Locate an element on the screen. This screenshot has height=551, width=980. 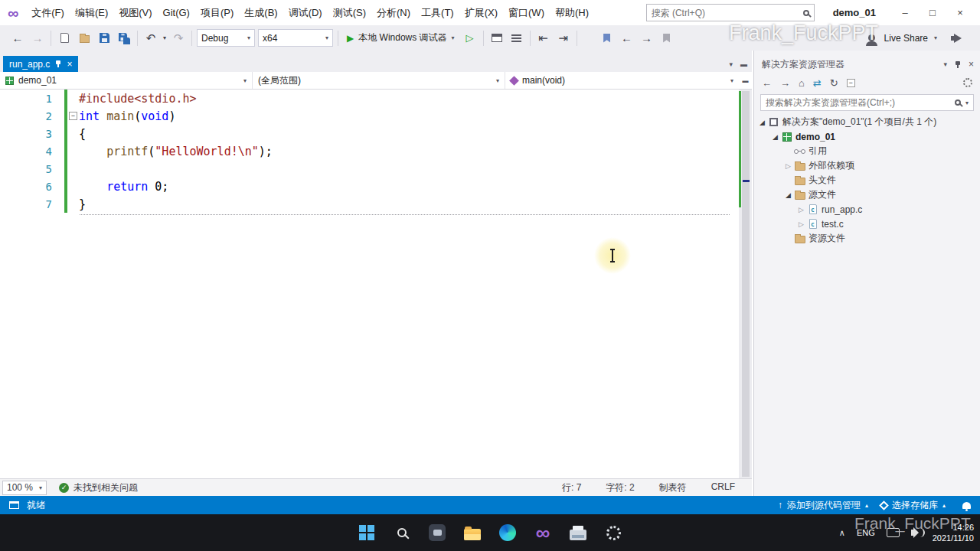
menu-item-4: Git(G) is located at coordinates (176, 12).